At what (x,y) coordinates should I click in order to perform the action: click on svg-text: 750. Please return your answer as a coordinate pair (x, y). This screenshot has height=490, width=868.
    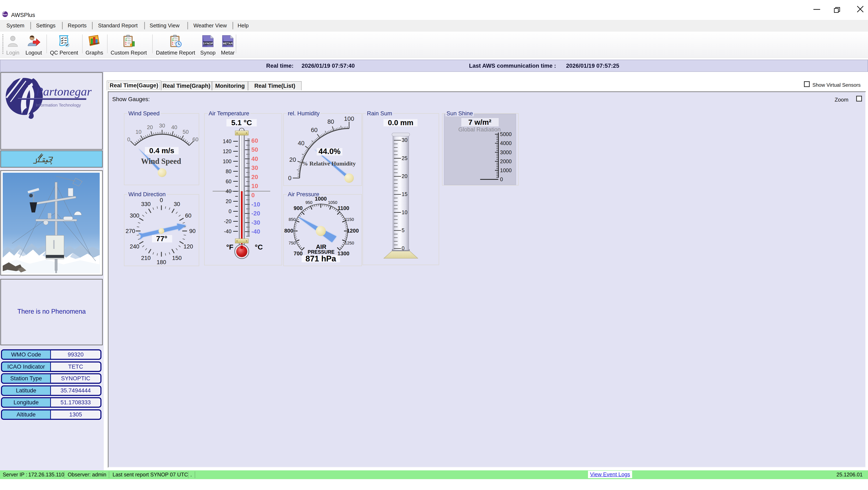
    Looking at the image, I should click on (292, 243).